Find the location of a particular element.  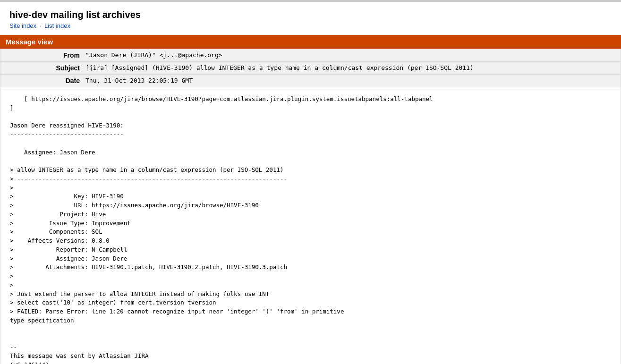

date-label: Date is located at coordinates (43, 81).